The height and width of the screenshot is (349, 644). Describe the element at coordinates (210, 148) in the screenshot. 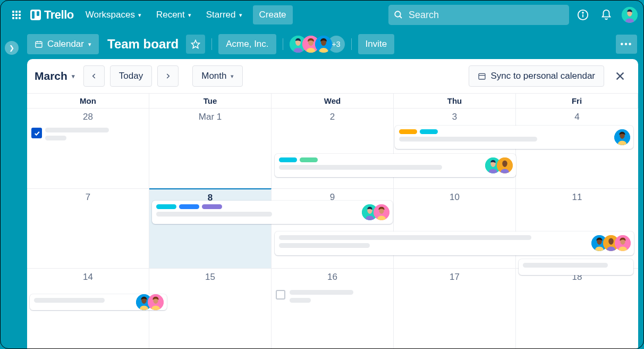

I see `calendar-cell: Mar 1` at that location.